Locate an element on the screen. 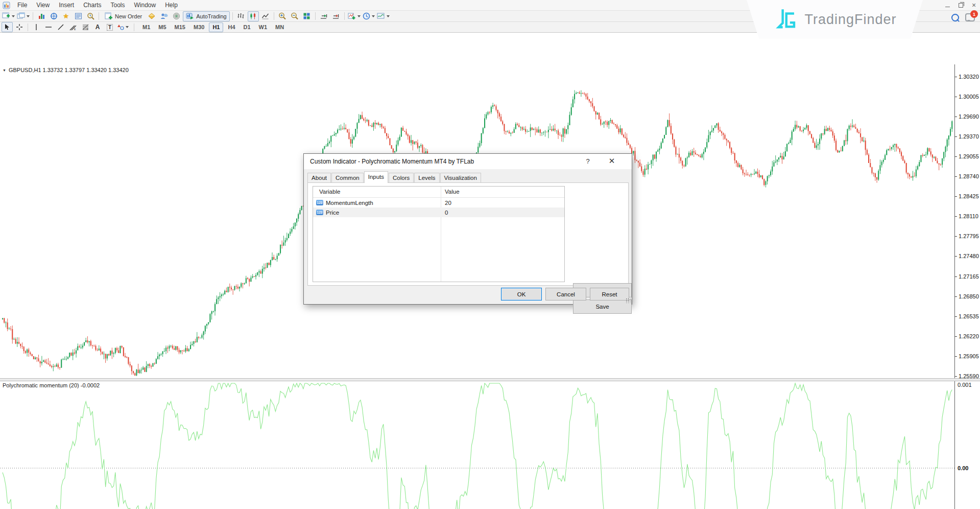 The image size is (980, 509). indicator-axis-label: 0.001 is located at coordinates (965, 385).